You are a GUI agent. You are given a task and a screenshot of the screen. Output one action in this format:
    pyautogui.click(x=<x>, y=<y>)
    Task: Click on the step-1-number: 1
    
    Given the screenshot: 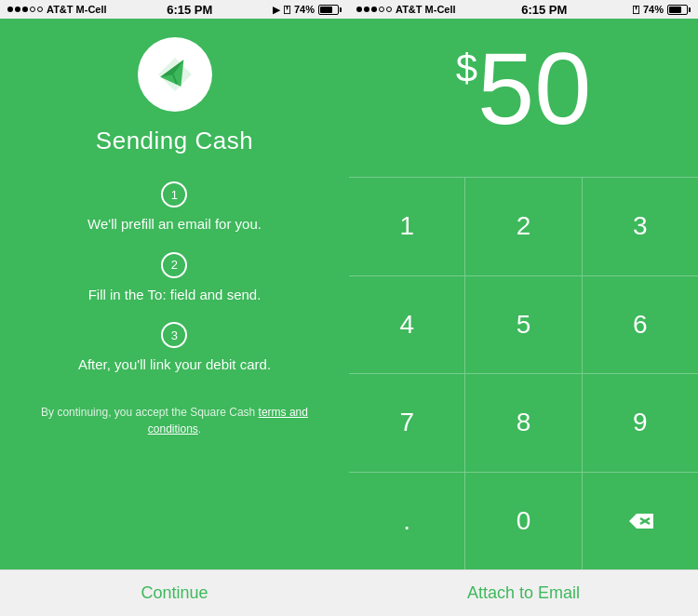 What is the action you would take?
    pyautogui.click(x=175, y=195)
    